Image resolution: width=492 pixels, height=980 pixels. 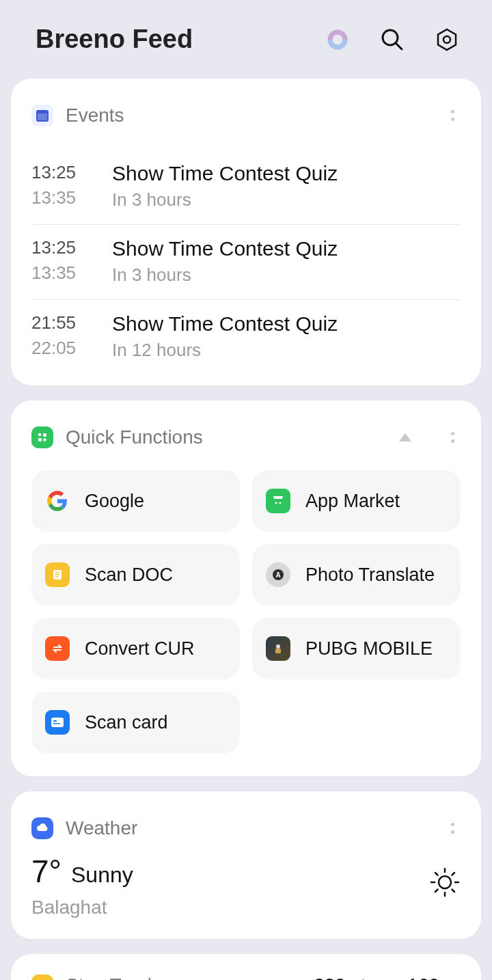 I want to click on event-body: Show Time Contest Quiz In 12 hours, so click(x=286, y=336).